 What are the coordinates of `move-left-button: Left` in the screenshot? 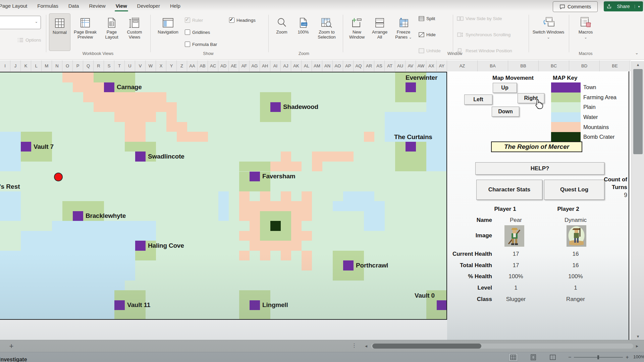 It's located at (478, 100).